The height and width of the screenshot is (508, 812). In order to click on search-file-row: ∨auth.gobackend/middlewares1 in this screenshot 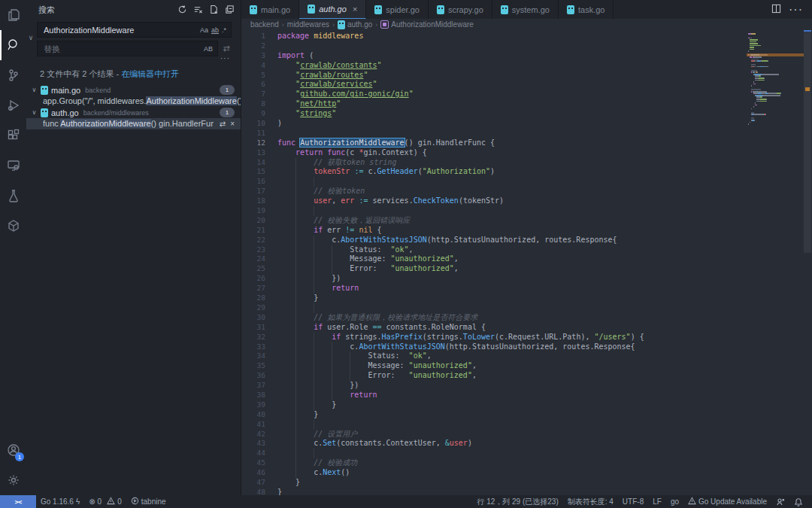, I will do `click(134, 113)`.